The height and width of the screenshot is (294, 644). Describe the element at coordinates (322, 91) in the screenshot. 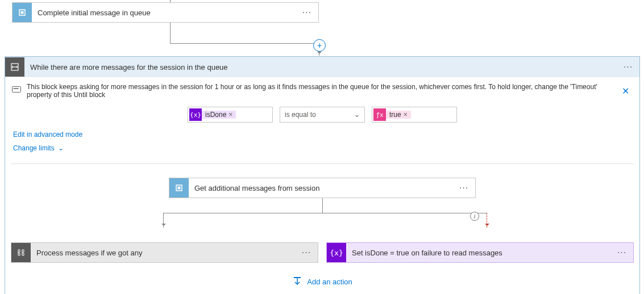

I see `info-bar: This block keeps asking for more message…` at that location.